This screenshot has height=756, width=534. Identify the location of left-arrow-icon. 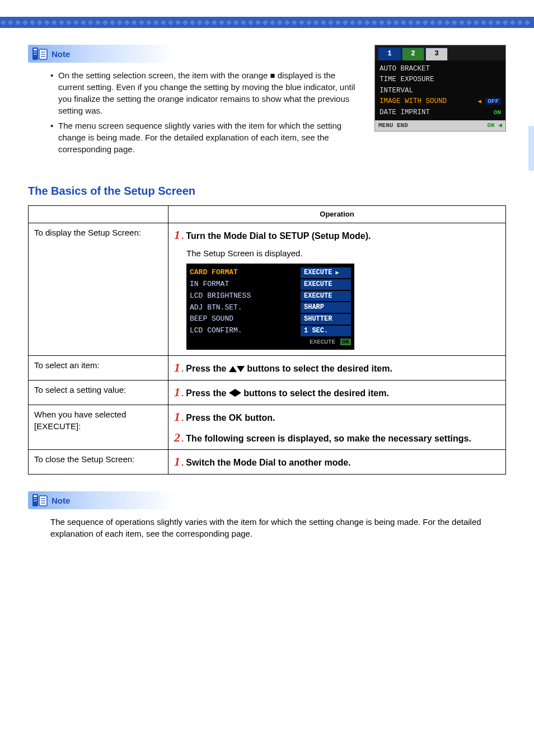
(232, 393).